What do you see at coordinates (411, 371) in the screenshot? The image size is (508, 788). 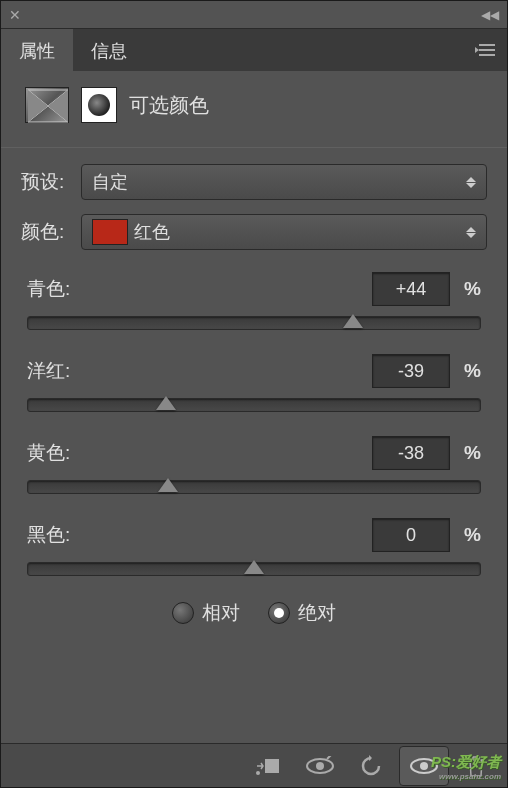 I see `magenta-input` at bounding box center [411, 371].